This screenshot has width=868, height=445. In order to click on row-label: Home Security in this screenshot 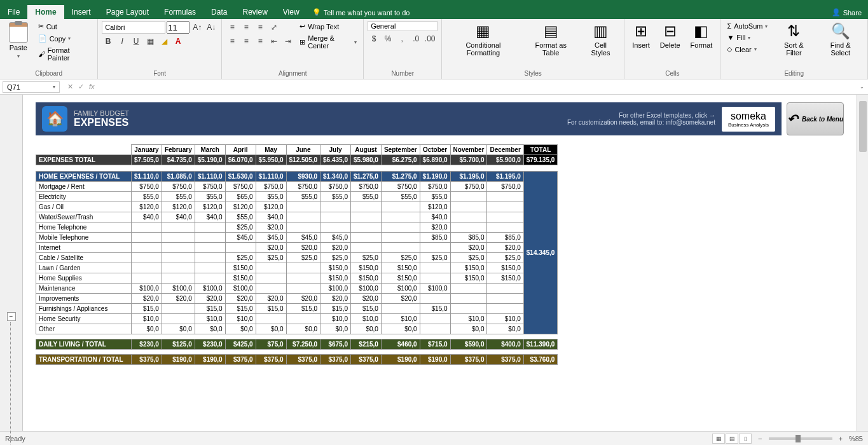, I will do `click(84, 319)`.